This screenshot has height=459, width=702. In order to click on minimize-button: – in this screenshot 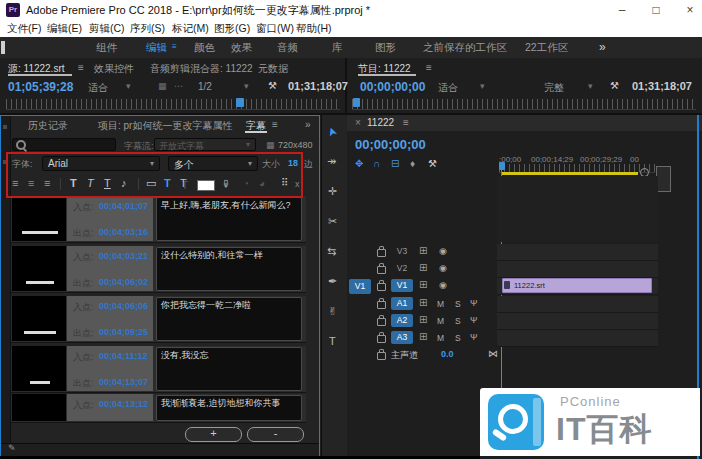, I will do `click(622, 10)`.